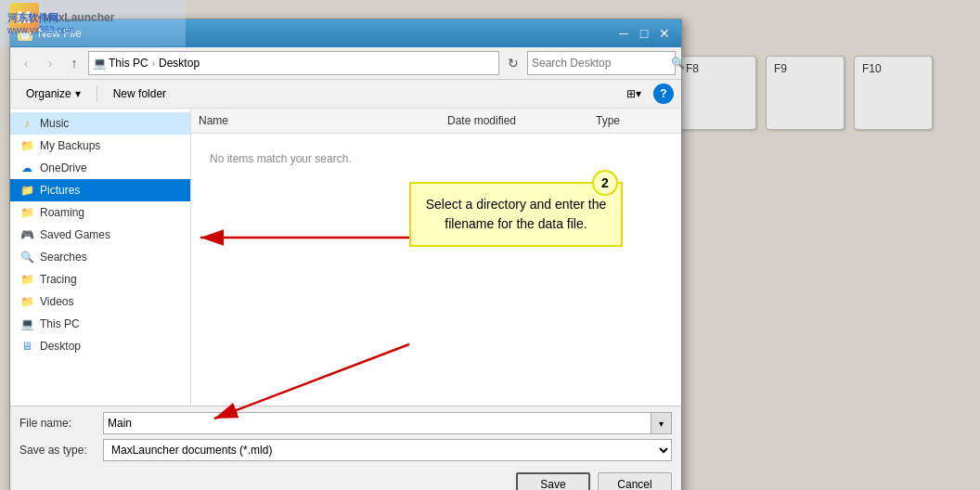 The image size is (980, 490). Describe the element at coordinates (647, 94) in the screenshot. I see `toolbar-right: ⊞▾ ?` at that location.